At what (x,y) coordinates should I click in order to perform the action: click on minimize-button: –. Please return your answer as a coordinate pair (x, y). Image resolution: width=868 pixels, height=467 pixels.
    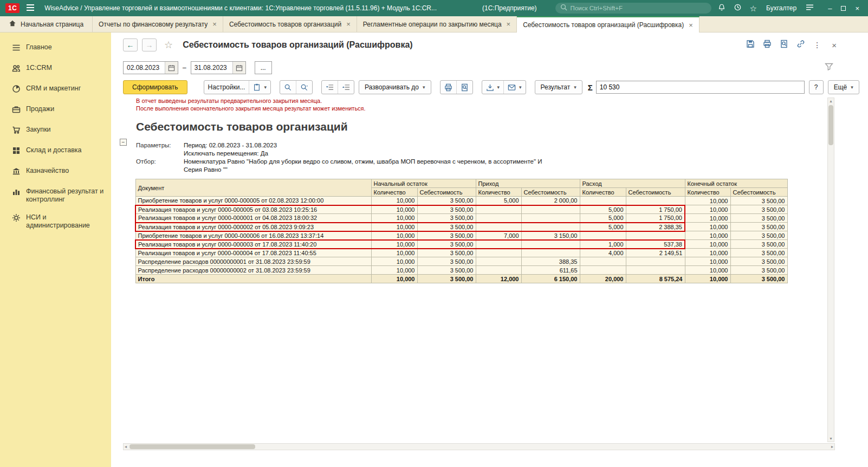
    Looking at the image, I should click on (830, 9).